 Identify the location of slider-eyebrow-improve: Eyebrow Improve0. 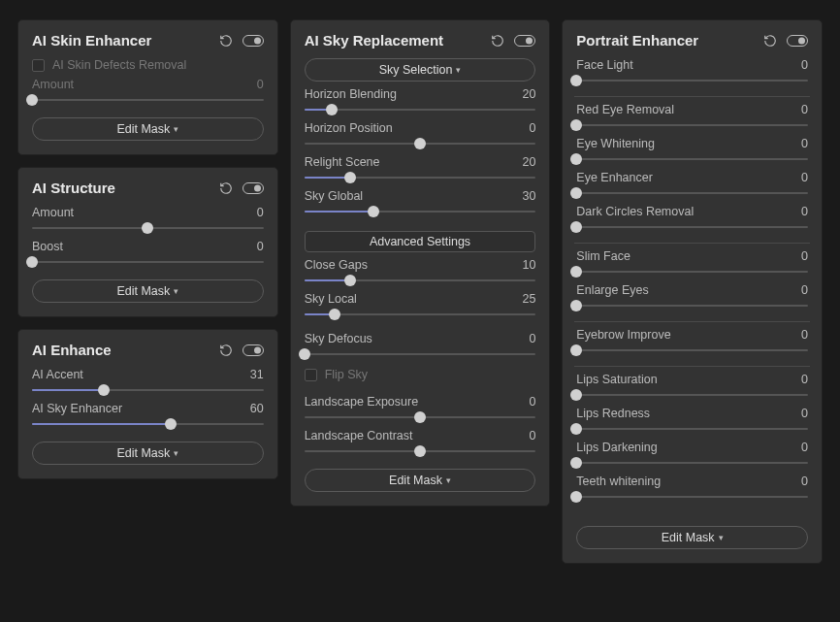
(693, 342).